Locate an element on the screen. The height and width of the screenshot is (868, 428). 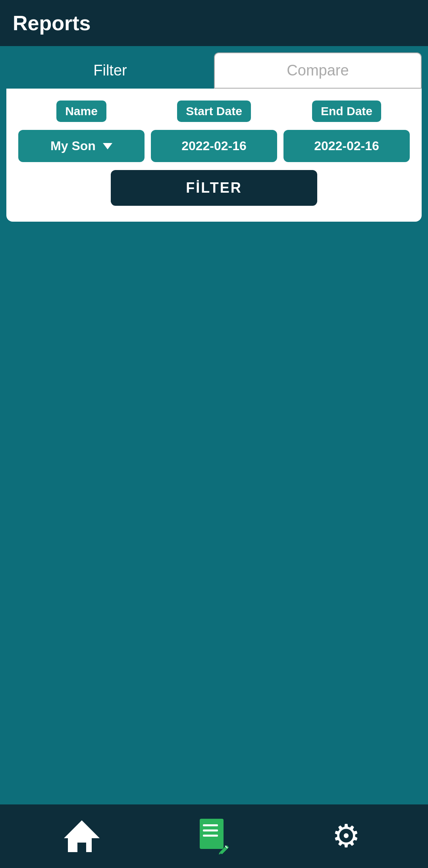
name-label: Name is located at coordinates (81, 111).